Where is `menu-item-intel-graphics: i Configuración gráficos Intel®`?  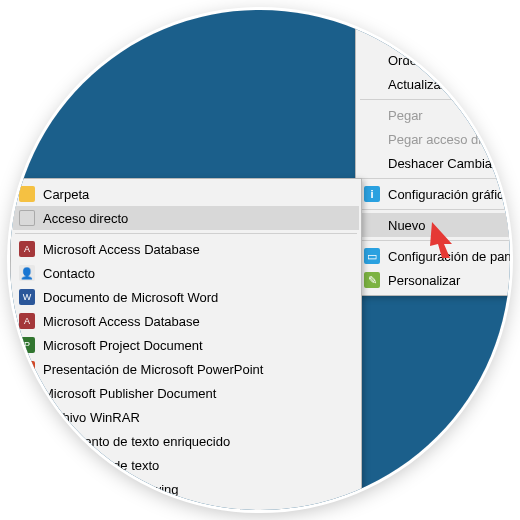
menu-item-intel-graphics: i Configuración gráficos Intel® is located at coordinates (434, 194).